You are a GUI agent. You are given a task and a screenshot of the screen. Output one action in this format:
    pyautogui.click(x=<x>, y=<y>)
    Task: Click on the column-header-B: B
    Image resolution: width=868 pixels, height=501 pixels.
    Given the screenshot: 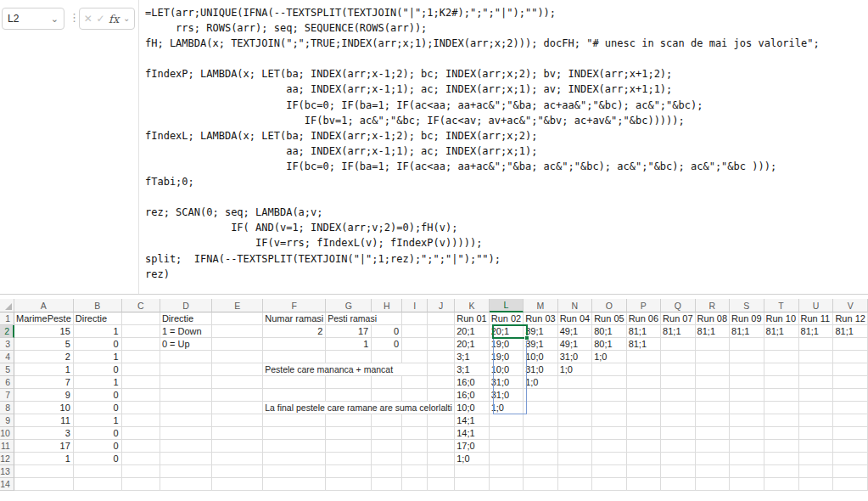 What is the action you would take?
    pyautogui.click(x=98, y=306)
    